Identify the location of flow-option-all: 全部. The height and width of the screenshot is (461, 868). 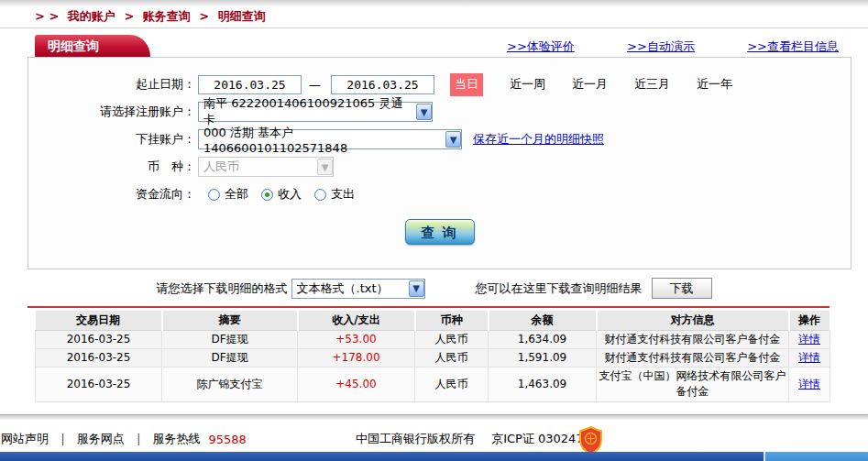
(228, 194).